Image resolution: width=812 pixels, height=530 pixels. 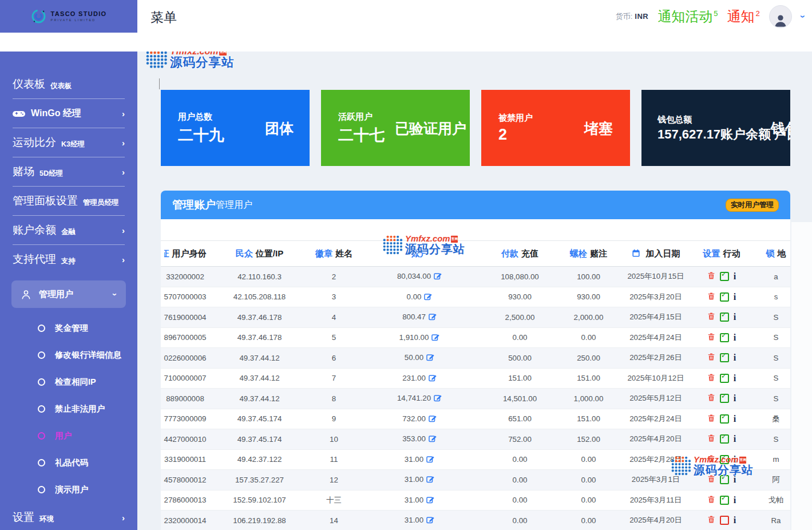 I want to click on join-date-cell: 2025年4月20日, so click(x=656, y=440).